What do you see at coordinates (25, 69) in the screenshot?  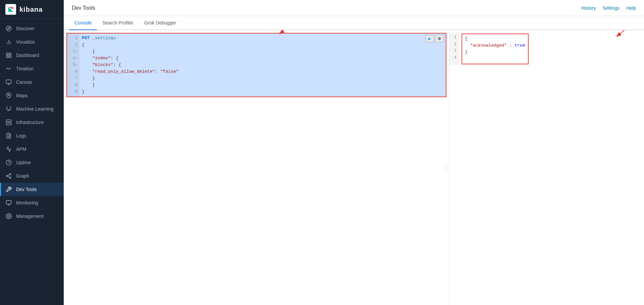 I see `sidebar-item-label: Timelion` at bounding box center [25, 69].